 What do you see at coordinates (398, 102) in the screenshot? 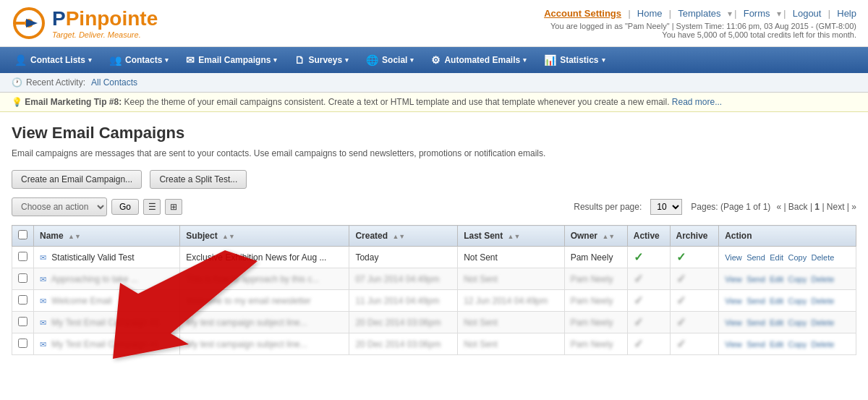
I see `tip-text: Keep the theme of your email campaigns c…` at bounding box center [398, 102].